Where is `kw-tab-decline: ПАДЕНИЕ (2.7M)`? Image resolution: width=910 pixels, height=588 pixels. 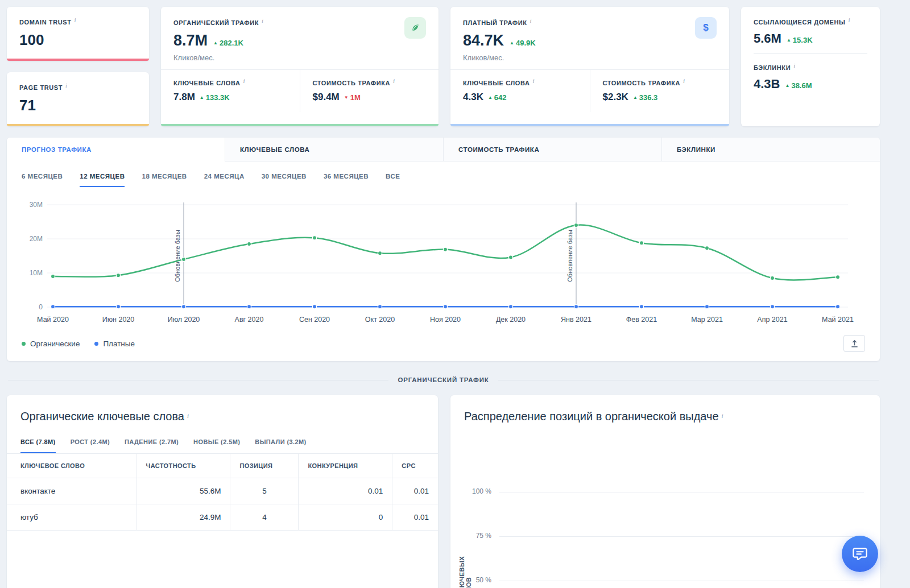
kw-tab-decline: ПАДЕНИЕ (2.7M) is located at coordinates (151, 446).